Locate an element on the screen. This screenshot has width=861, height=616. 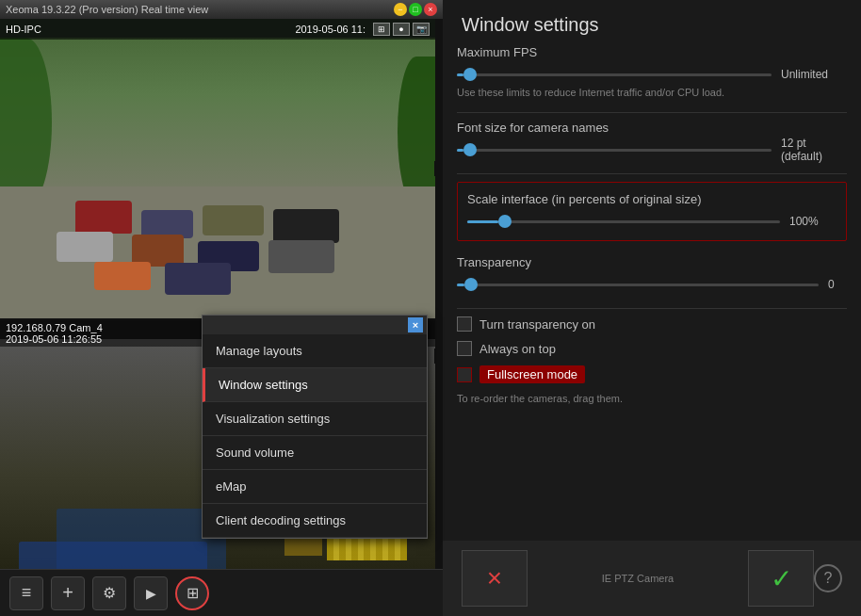
transparency-toggle-checkbox is located at coordinates (464, 324).